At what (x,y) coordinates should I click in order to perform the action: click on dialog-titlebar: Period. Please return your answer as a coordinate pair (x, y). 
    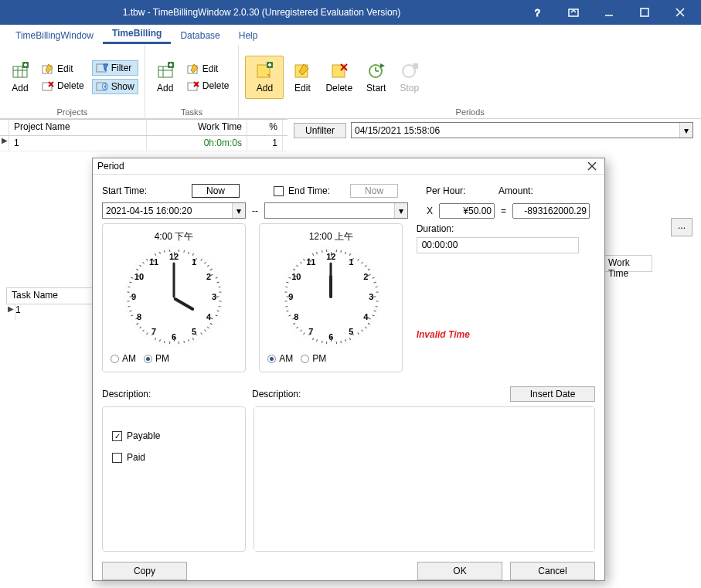
    Looking at the image, I should click on (349, 167).